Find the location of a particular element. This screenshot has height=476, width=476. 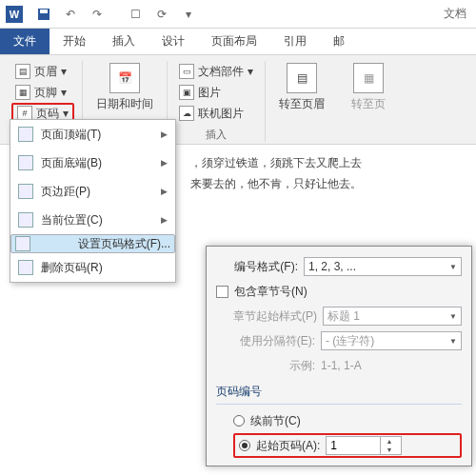

spin-down-icon: ▼ is located at coordinates (388, 449).